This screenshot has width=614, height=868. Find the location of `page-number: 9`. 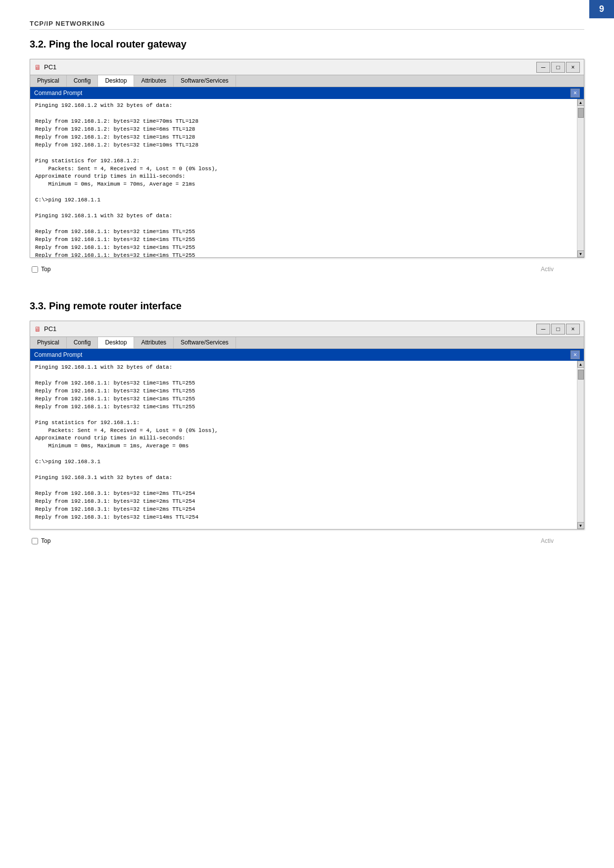

page-number: 9 is located at coordinates (602, 9).